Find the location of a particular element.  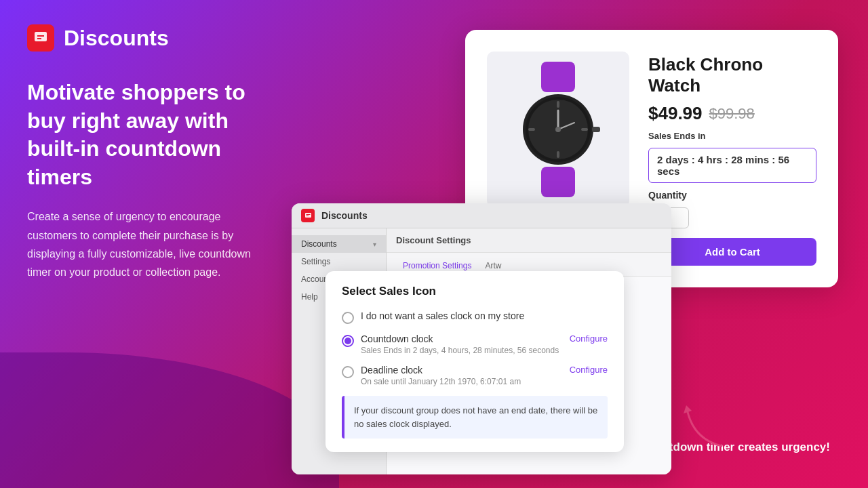

radio-countdown-labels: Countdown clock Sales Ends in 2 days, 4 … is located at coordinates (475, 344).